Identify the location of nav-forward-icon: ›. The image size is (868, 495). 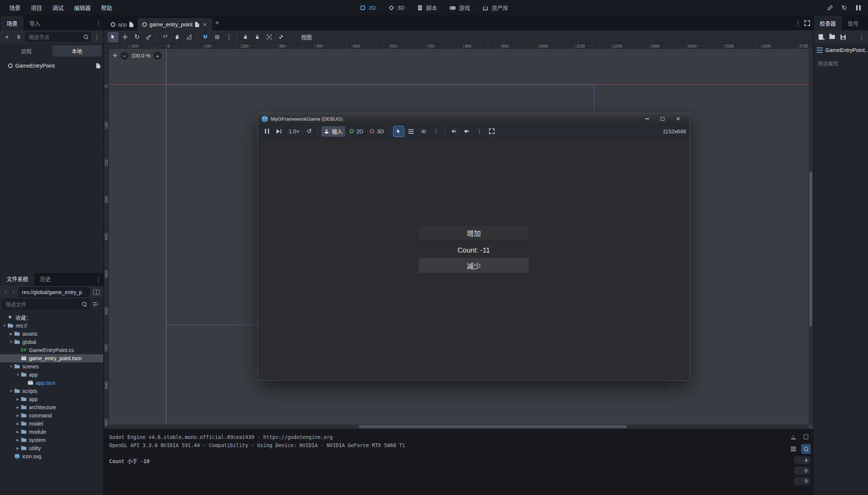
(14, 292).